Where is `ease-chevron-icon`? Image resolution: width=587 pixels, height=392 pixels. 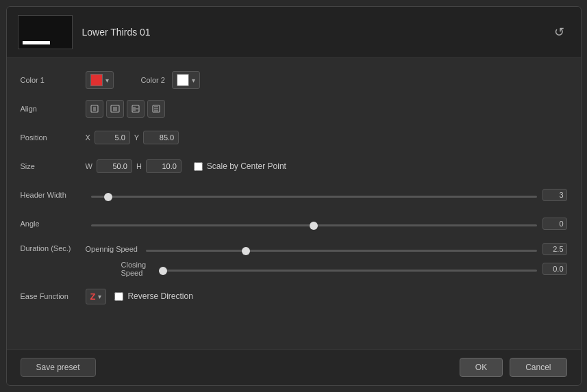 ease-chevron-icon is located at coordinates (100, 296).